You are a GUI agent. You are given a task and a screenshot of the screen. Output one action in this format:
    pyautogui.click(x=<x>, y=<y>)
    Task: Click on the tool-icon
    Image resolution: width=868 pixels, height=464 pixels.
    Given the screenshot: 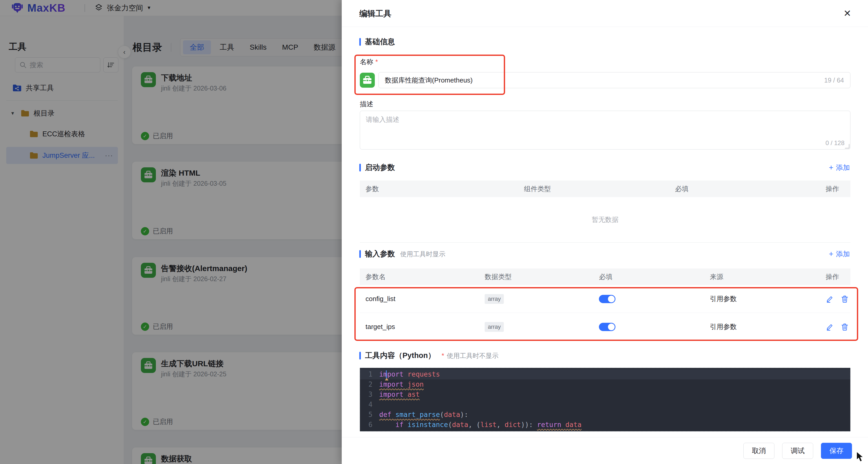 What is the action you would take?
    pyautogui.click(x=367, y=80)
    